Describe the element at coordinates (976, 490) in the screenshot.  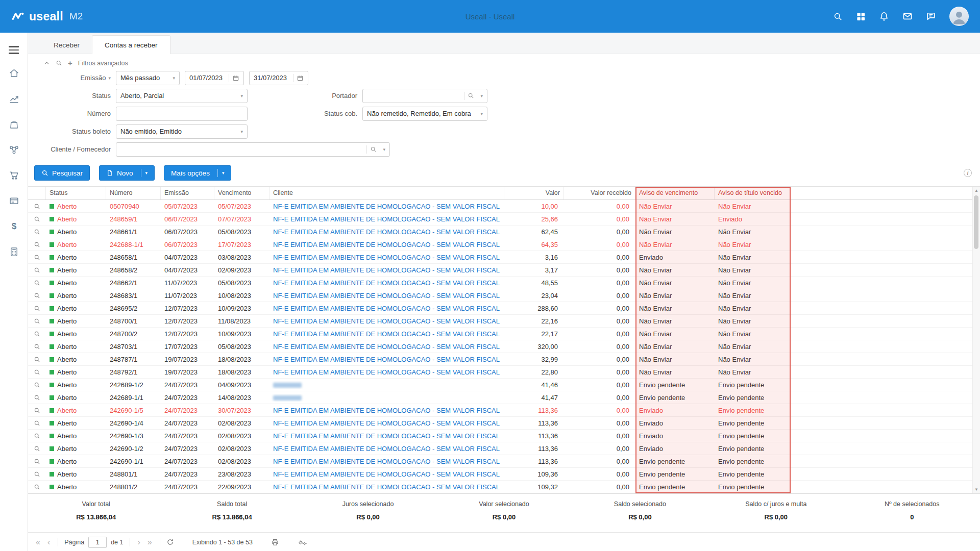
I see `scroll-down-icon: ▼` at that location.